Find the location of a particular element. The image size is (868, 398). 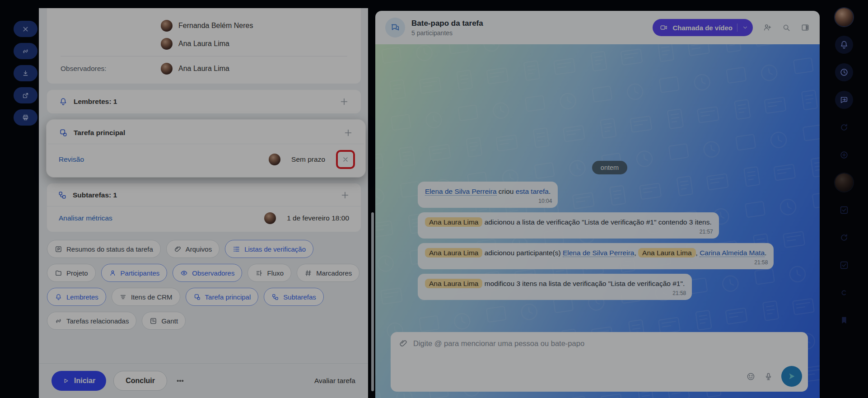

link-rail-button is located at coordinates (25, 51).